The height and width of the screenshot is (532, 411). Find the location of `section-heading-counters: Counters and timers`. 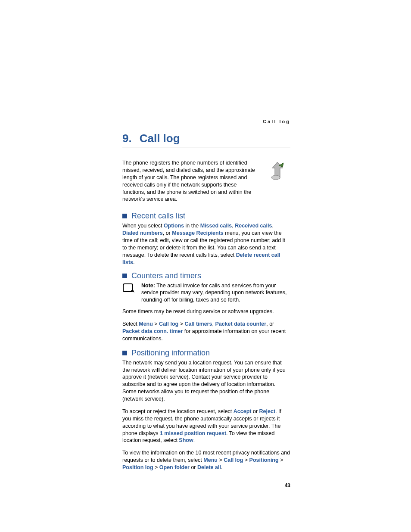

section-heading-counters: Counters and timers is located at coordinates (206, 276).